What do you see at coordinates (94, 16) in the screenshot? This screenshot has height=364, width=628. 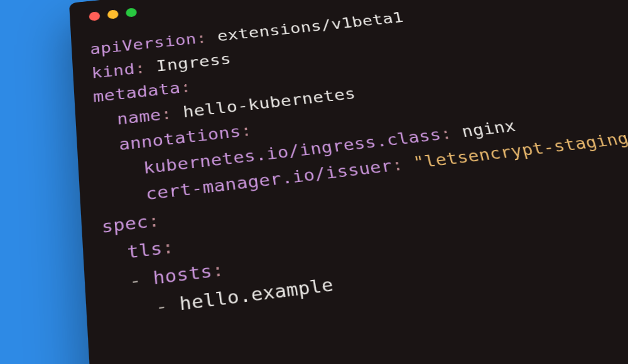 I see `close-icon` at bounding box center [94, 16].